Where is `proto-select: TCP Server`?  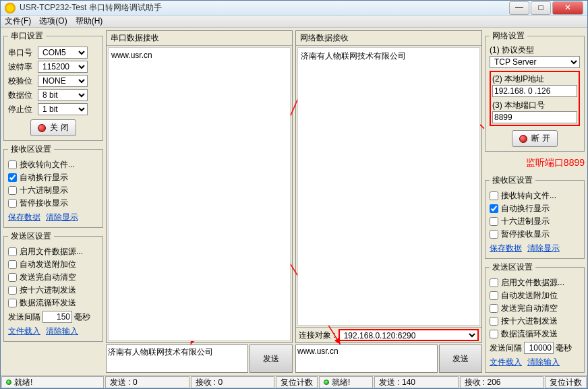 proto-select: TCP Server is located at coordinates (535, 62).